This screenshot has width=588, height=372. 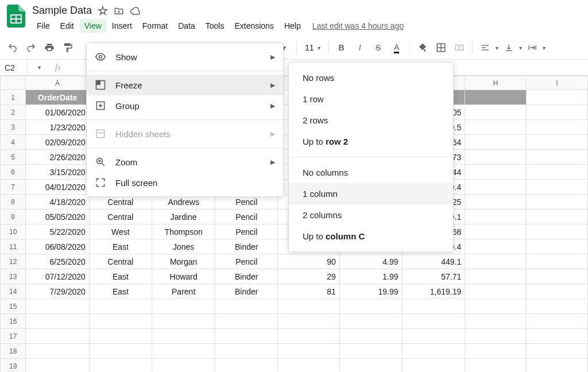 I want to click on row-header: 4, so click(x=13, y=142).